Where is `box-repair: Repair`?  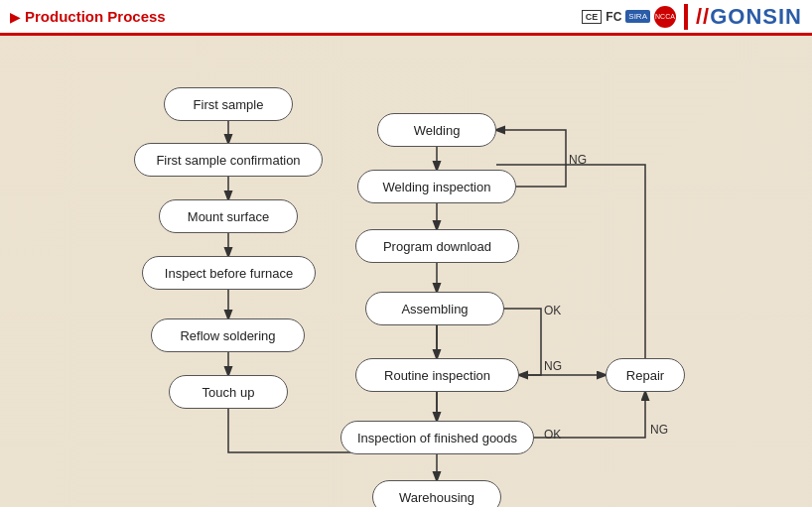
box-repair: Repair is located at coordinates (645, 375).